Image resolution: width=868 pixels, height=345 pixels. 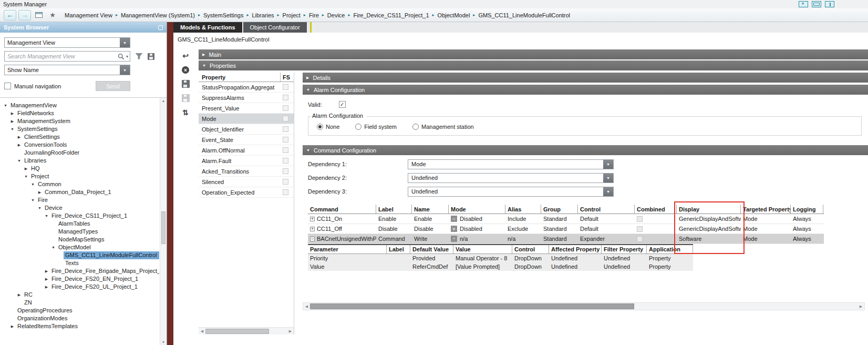 What do you see at coordinates (80, 121) in the screenshot?
I see `tree-item-managementsystem: ▶ManagementSystem` at bounding box center [80, 121].